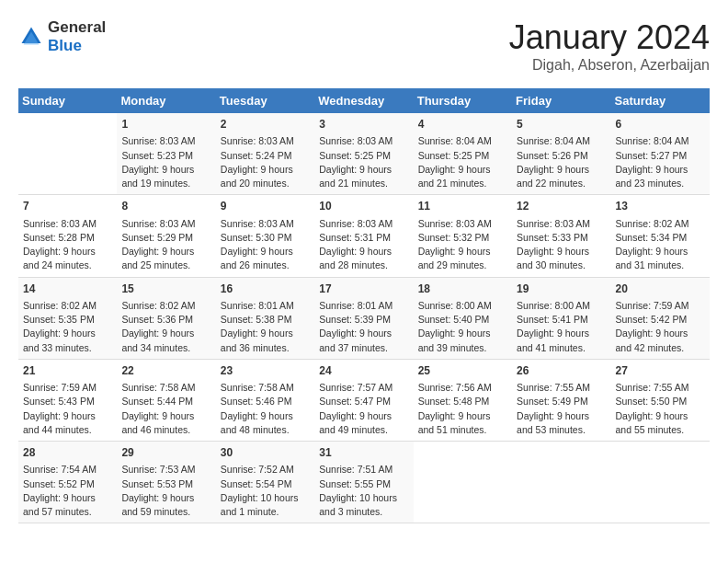  I want to click on day-number: 30, so click(265, 453).